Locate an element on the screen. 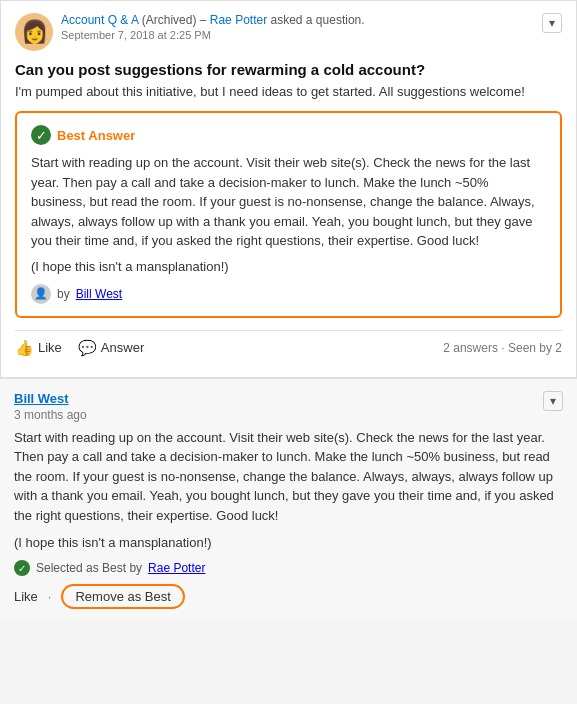  best-answer-check-icon: ✓ is located at coordinates (41, 135).